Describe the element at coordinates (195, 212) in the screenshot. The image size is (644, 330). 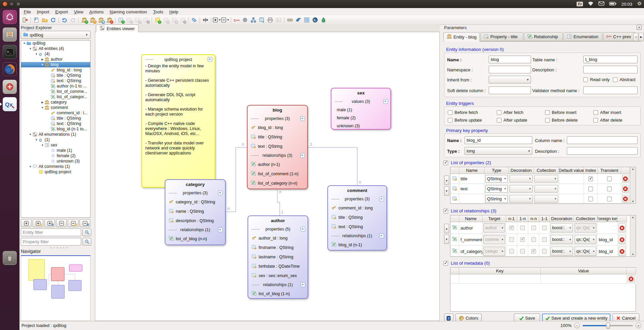
I see `entity-box-category: categoryproperties (3)category_id : QStr…` at that location.